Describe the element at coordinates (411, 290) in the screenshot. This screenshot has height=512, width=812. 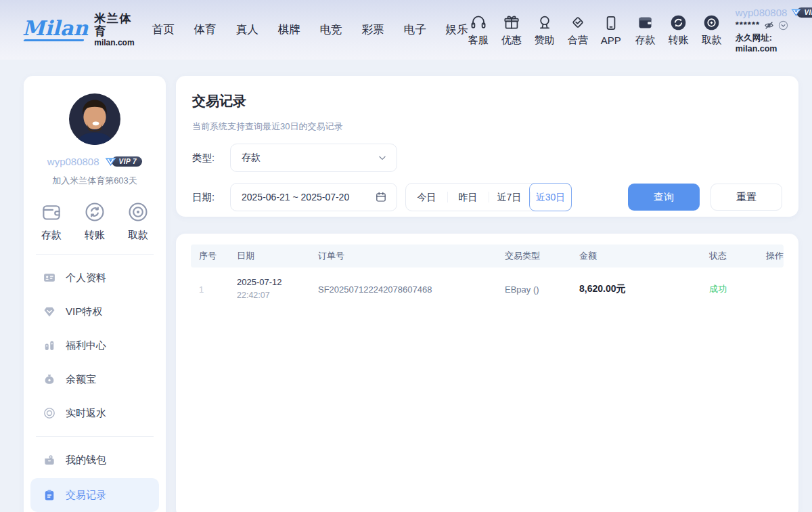
I see `cell-order-no: SF202507122242078607468` at that location.